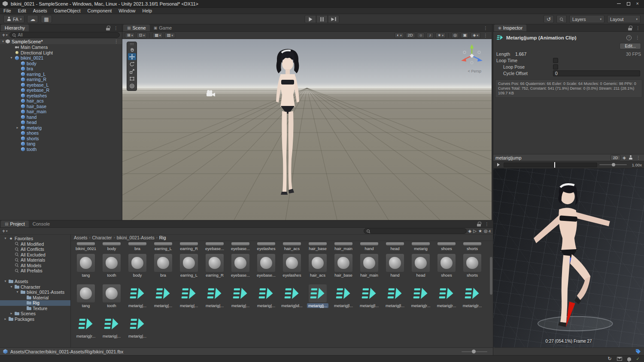  I want to click on asset-item: hair_acs, so click(318, 266).